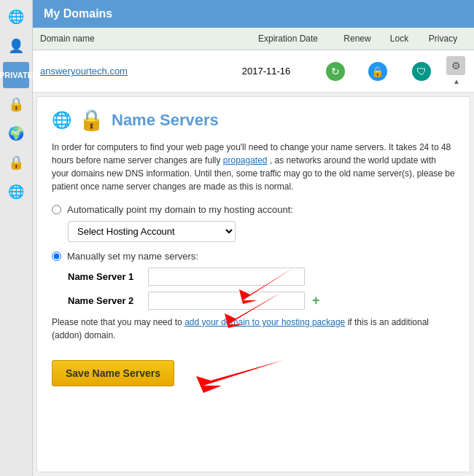 This screenshot has width=474, height=476. I want to click on auto-option-label: Automatically point my domain to my host…, so click(180, 210).